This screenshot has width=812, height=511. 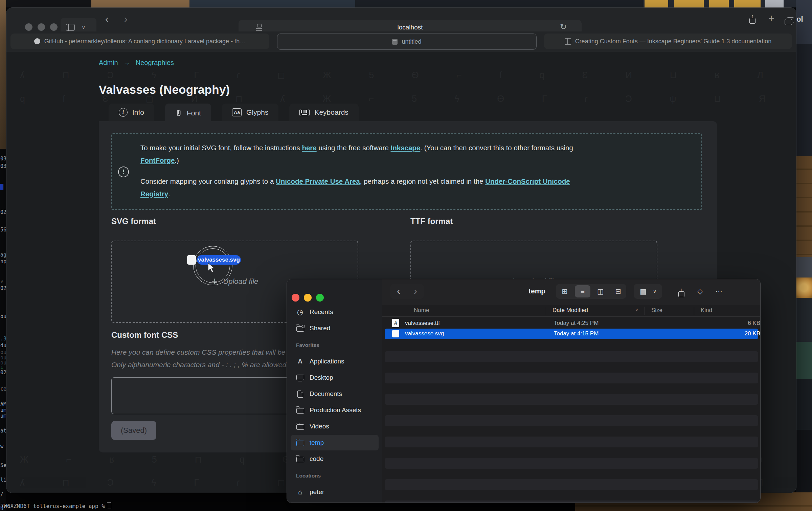 I want to click on notice-link: Unicode Private Use Area, so click(x=318, y=181).